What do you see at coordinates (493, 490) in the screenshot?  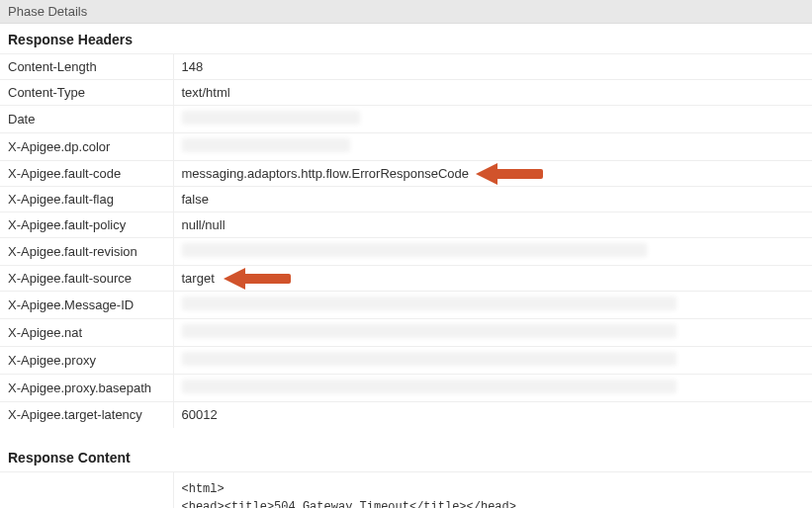 I see `body-value-cell: <html> <head><title>504 Gateway Timeout<…` at bounding box center [493, 490].